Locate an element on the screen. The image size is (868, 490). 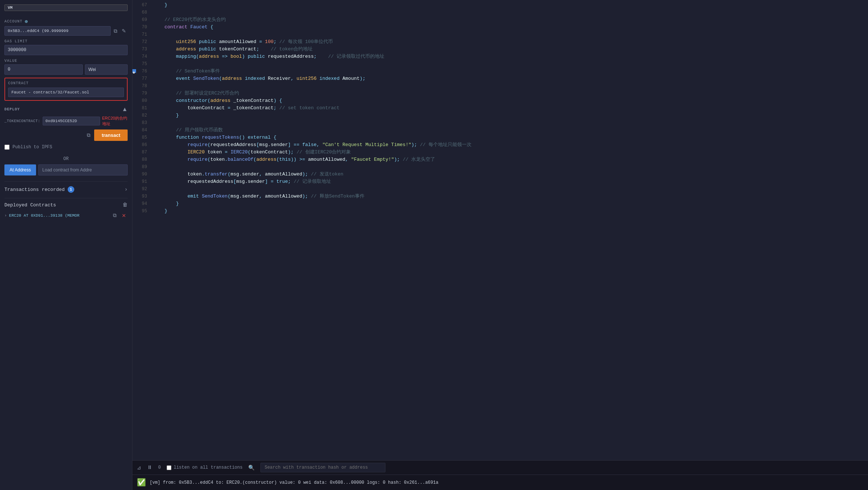
code-line-86: 86 require(requestedAddress[msg.sender] … is located at coordinates (500, 145).